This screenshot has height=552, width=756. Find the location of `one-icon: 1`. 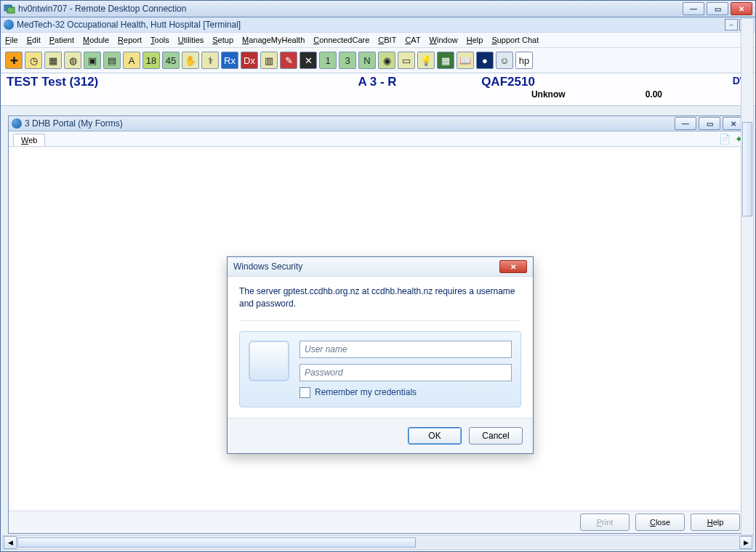

one-icon: 1 is located at coordinates (328, 60).